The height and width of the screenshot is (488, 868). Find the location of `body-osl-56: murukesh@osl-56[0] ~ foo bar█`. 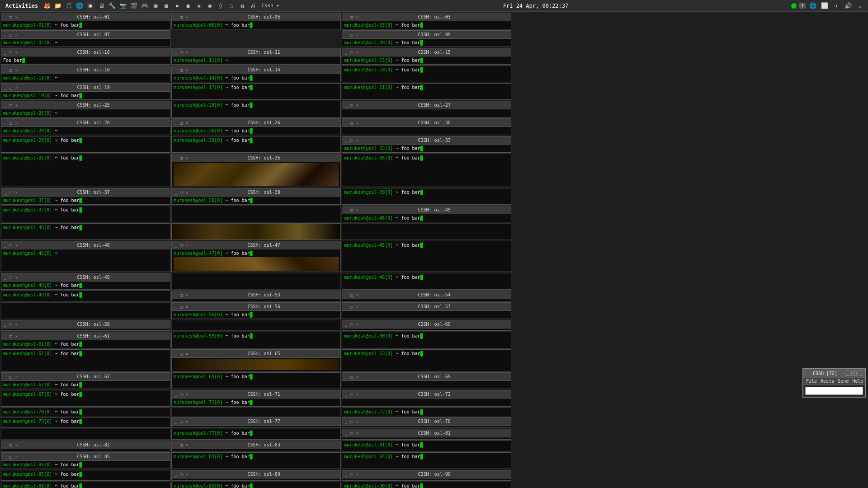

body-osl-56: murukesh@osl-56[0] ~ foo bar█ is located at coordinates (256, 314).